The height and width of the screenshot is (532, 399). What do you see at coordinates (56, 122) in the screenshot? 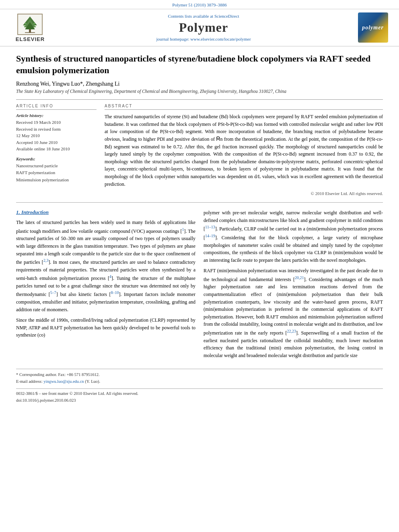
I see `received-date: Received 19 March 2010` at bounding box center [56, 122].